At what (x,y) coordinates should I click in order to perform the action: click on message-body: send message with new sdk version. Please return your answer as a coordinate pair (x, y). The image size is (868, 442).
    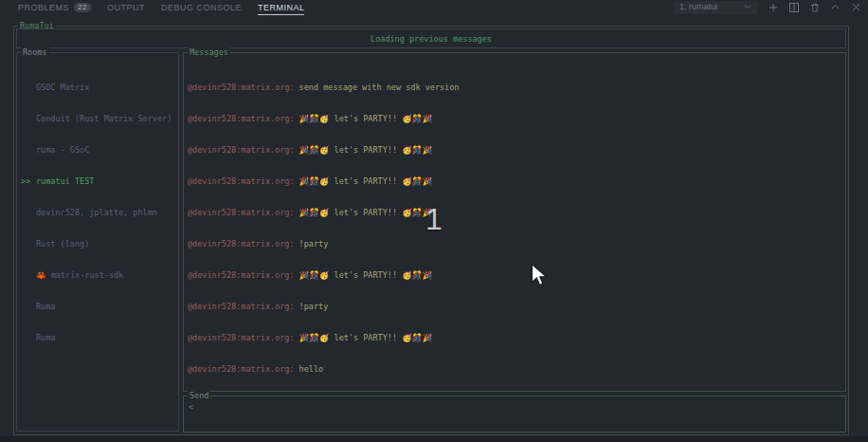
    Looking at the image, I should click on (379, 87).